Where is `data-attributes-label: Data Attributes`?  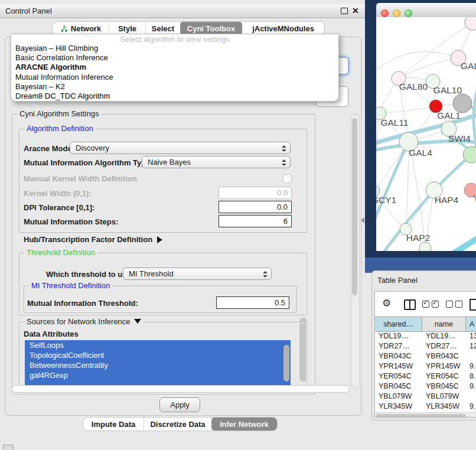 data-attributes-label: Data Attributes is located at coordinates (51, 334).